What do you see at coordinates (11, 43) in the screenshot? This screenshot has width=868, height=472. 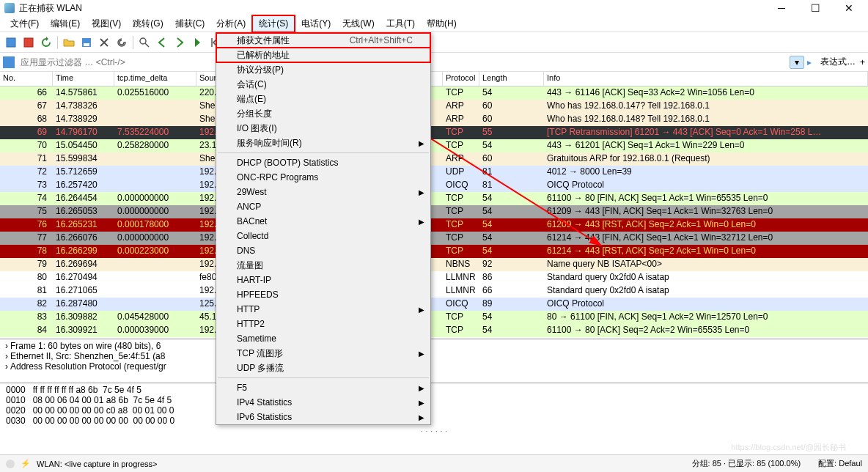 I see `capture-options-icon` at bounding box center [11, 43].